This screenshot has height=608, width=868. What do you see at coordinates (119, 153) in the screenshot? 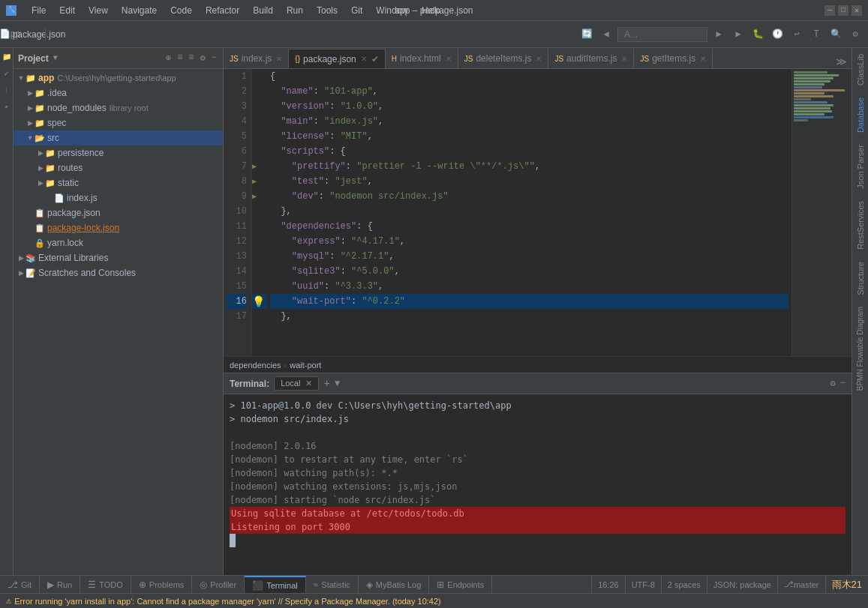
I see `tree-persistence: ▶ 📁 persistence` at bounding box center [119, 153].